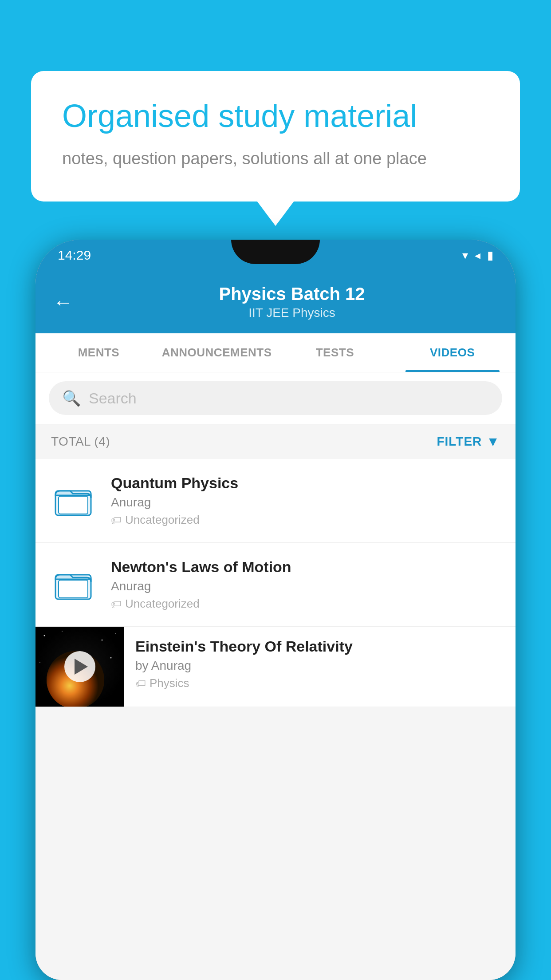  Describe the element at coordinates (276, 501) in the screenshot. I see `list-item: Quantum Physics Anurag 🏷 Uncategorized` at that location.